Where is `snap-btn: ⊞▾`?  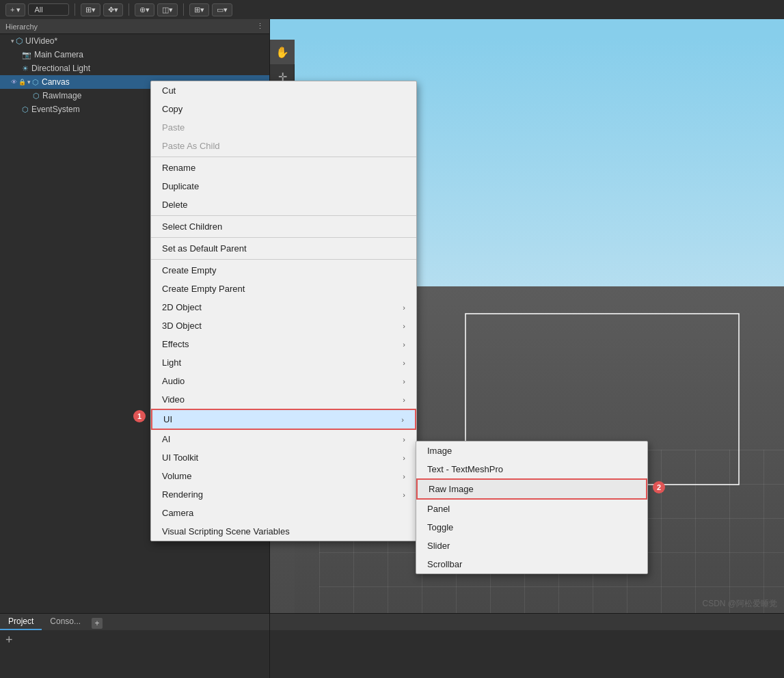 snap-btn: ⊞▾ is located at coordinates (200, 10).